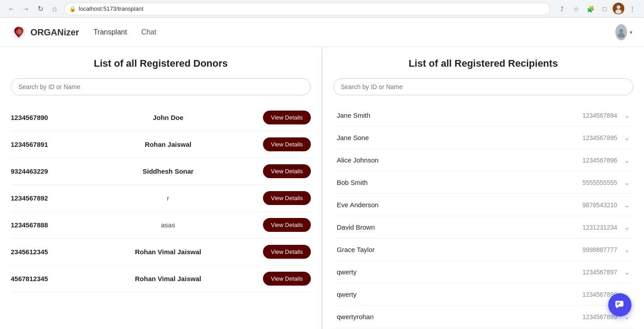 This screenshot has height=329, width=644. What do you see at coordinates (42, 171) in the screenshot?
I see `donor-id: 9324463229` at bounding box center [42, 171].